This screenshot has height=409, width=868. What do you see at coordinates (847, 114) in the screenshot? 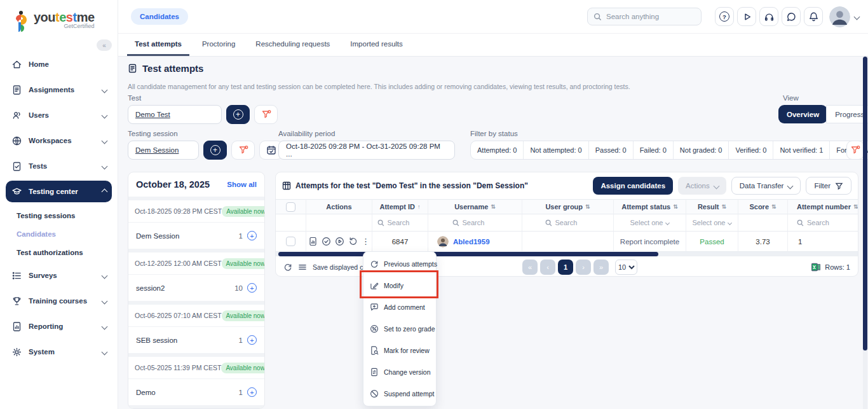
I see `view-progress-button: Progress` at bounding box center [847, 114].